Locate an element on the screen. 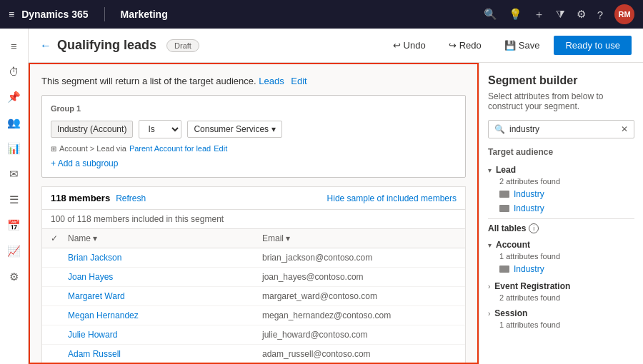 This screenshot has height=364, width=643. user-avatar: RM is located at coordinates (624, 14).